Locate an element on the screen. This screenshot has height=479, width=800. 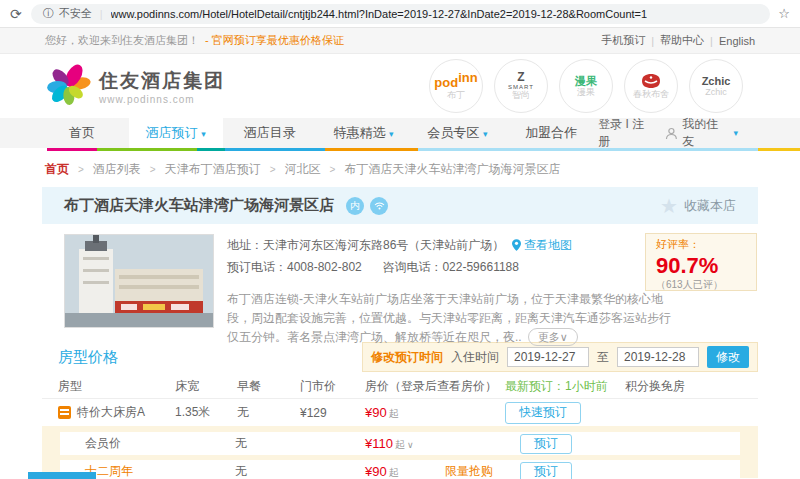
checkin-date-input is located at coordinates (548, 357).